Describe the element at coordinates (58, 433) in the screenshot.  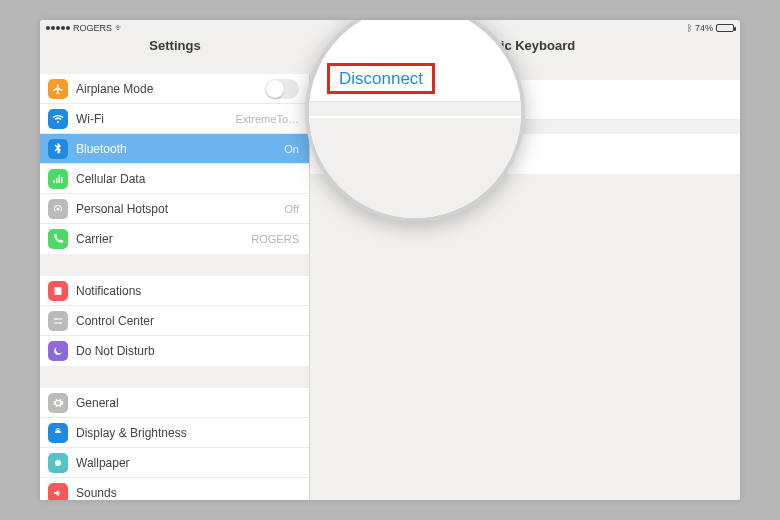
I see `brightness-icon` at that location.